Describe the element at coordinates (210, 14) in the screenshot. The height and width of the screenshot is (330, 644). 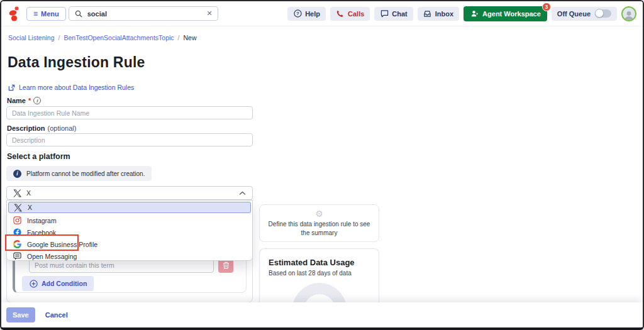
I see `close-icon: ✕` at that location.